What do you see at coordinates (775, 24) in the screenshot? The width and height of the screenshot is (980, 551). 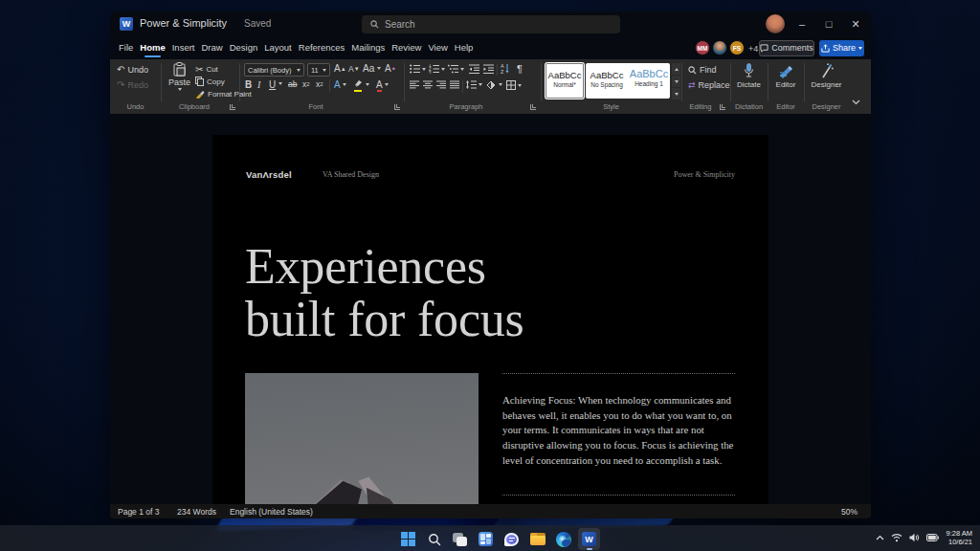 I see `user-avatar` at bounding box center [775, 24].